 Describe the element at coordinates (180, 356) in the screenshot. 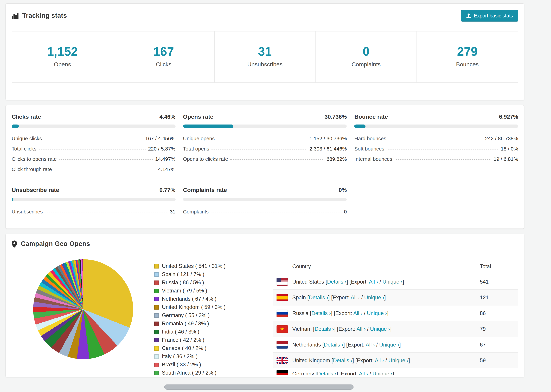

I see `legend-label: Italy ( 36 / 2% )` at that location.